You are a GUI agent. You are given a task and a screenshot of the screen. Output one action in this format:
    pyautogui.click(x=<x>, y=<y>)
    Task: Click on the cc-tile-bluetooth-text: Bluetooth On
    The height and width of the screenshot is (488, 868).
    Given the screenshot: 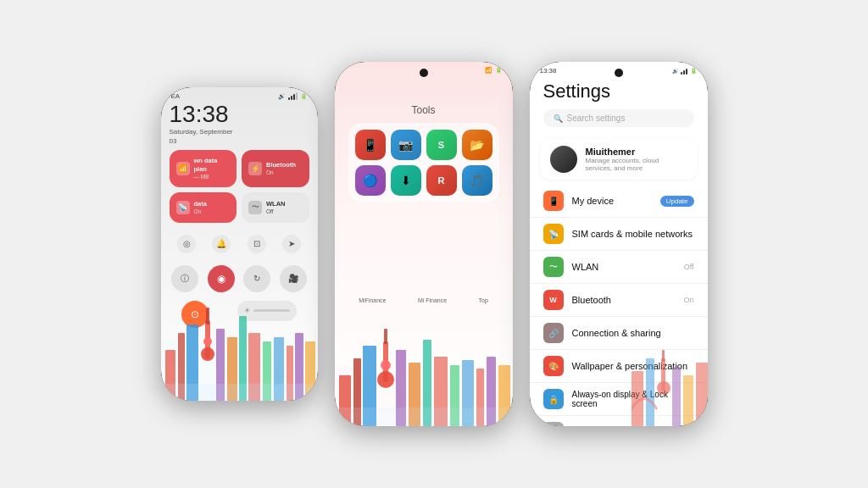 What is the action you would take?
    pyautogui.click(x=281, y=169)
    